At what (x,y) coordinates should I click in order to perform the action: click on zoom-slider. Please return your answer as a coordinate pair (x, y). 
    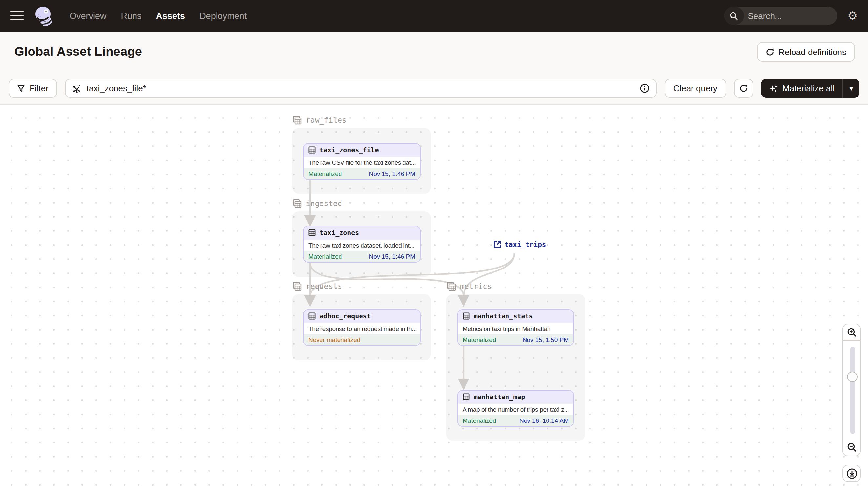
    Looking at the image, I should click on (852, 390).